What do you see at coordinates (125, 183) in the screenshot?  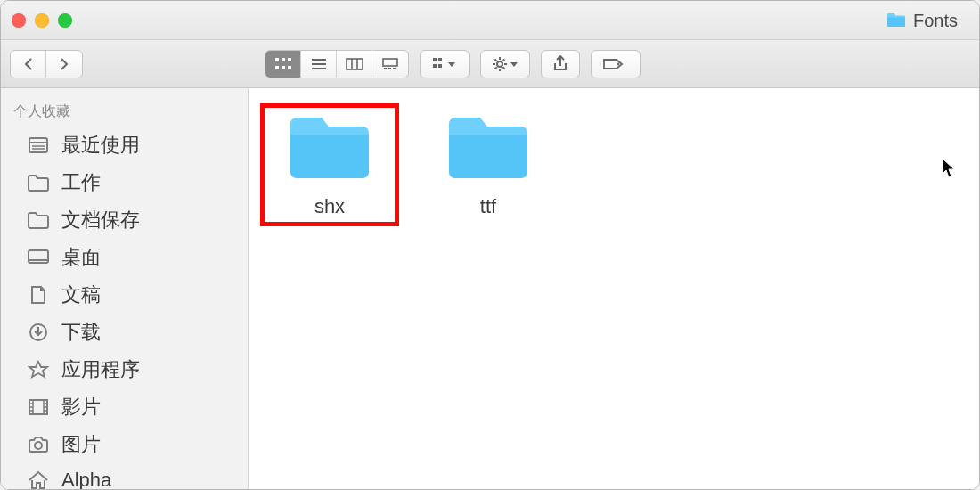 I see `sidebar-item-work: 工作` at bounding box center [125, 183].